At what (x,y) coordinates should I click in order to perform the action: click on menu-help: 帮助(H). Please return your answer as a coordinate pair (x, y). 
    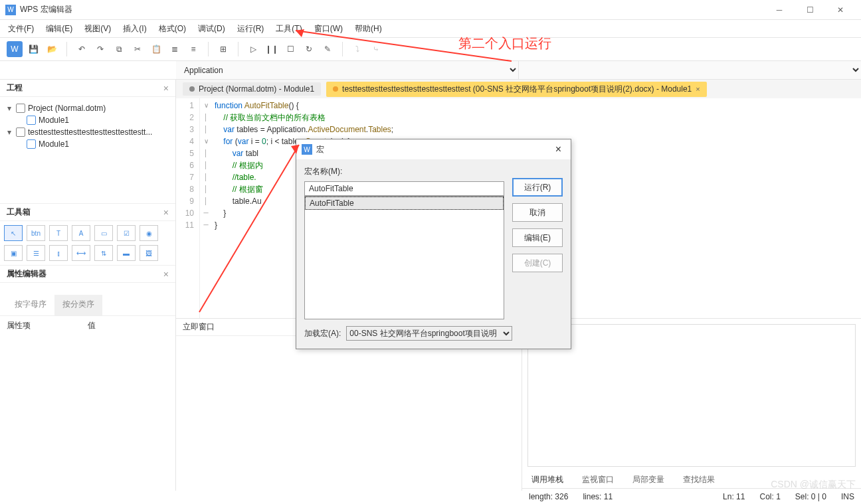
    Looking at the image, I should click on (368, 29).